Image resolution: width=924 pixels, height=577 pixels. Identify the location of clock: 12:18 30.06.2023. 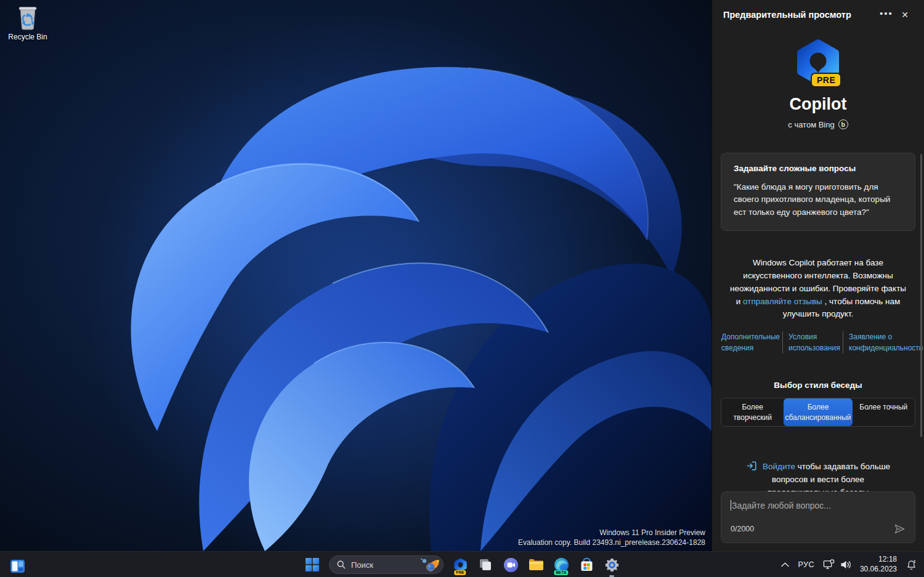
(878, 565).